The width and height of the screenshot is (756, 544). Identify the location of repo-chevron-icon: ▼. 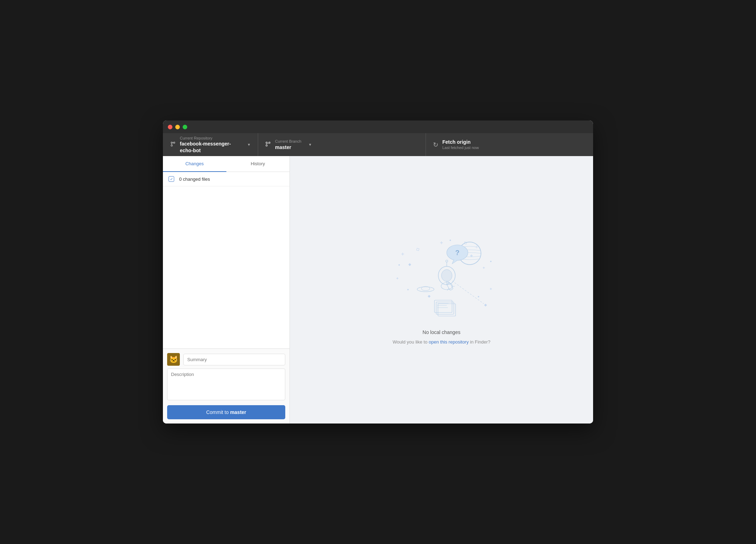
(249, 144).